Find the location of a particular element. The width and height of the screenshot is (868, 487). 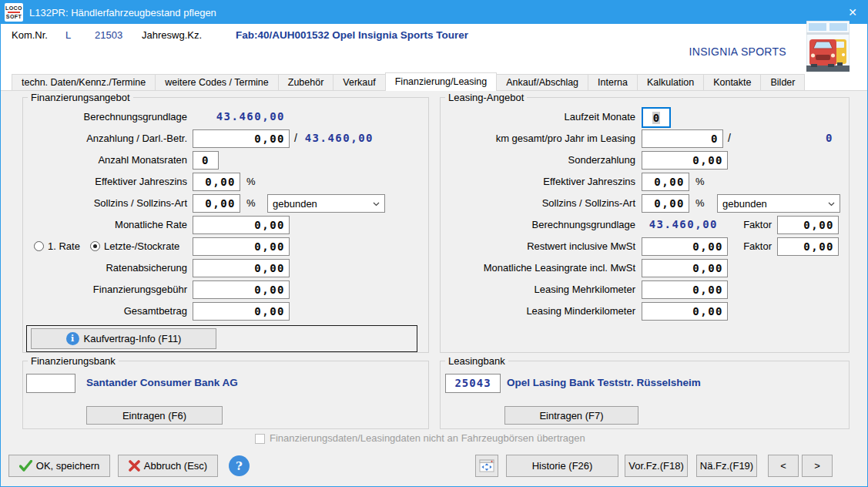

faktor-label-2: Faktor is located at coordinates (752, 247).